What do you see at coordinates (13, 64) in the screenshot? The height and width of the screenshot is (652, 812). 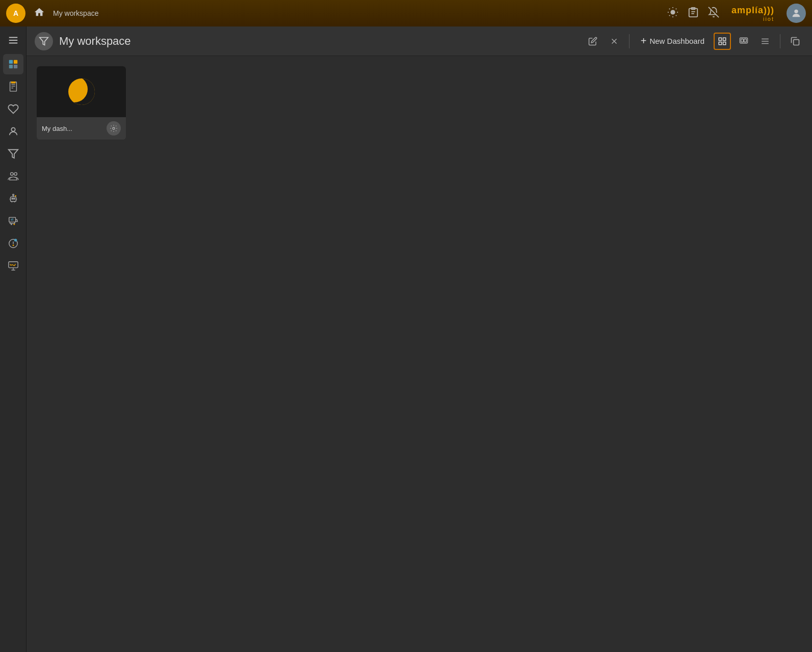 I see `sidebar-item-dashboards` at bounding box center [13, 64].